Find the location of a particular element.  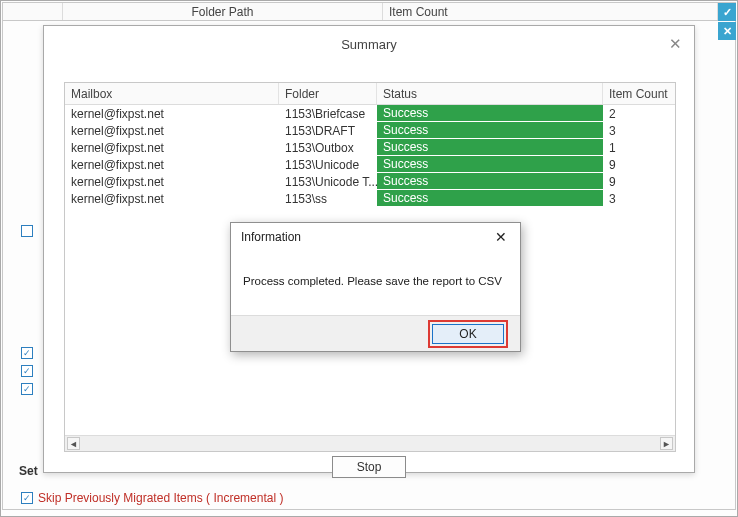

scroll-left-icon: ◄ is located at coordinates (74, 444).